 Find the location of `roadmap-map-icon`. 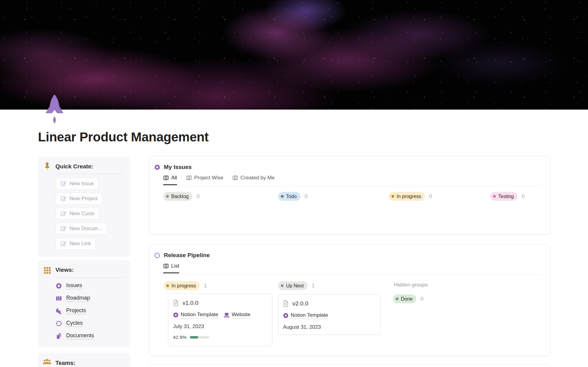

roadmap-map-icon is located at coordinates (59, 298).